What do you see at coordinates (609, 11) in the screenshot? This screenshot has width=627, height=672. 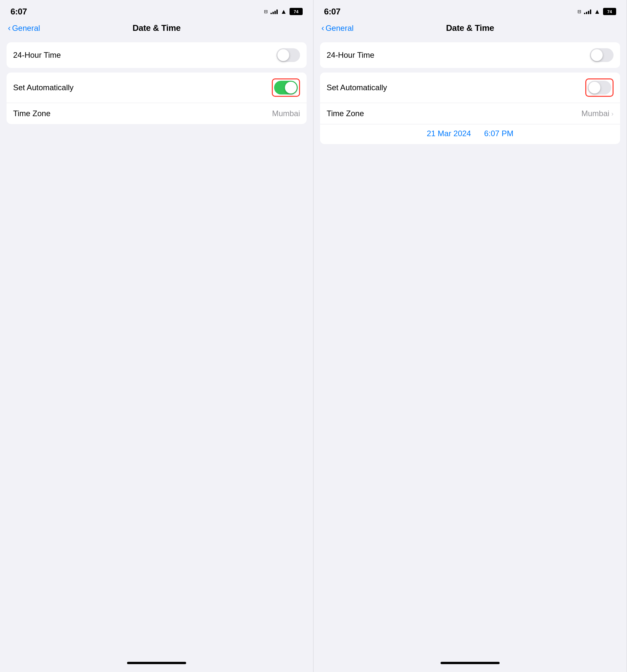 I see `right-battery-icon: 74` at bounding box center [609, 11].